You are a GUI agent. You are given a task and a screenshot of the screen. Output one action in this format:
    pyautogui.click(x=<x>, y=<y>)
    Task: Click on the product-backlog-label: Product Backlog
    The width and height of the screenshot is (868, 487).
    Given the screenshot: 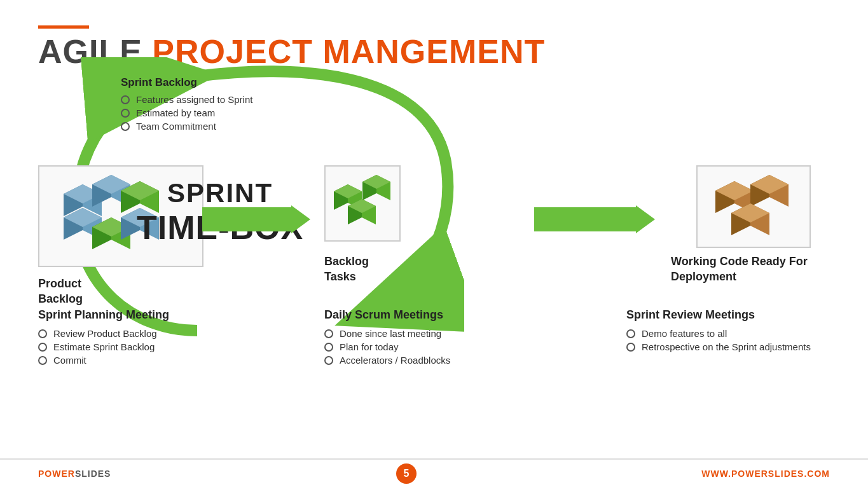 What is the action you would take?
    pyautogui.click(x=60, y=291)
    